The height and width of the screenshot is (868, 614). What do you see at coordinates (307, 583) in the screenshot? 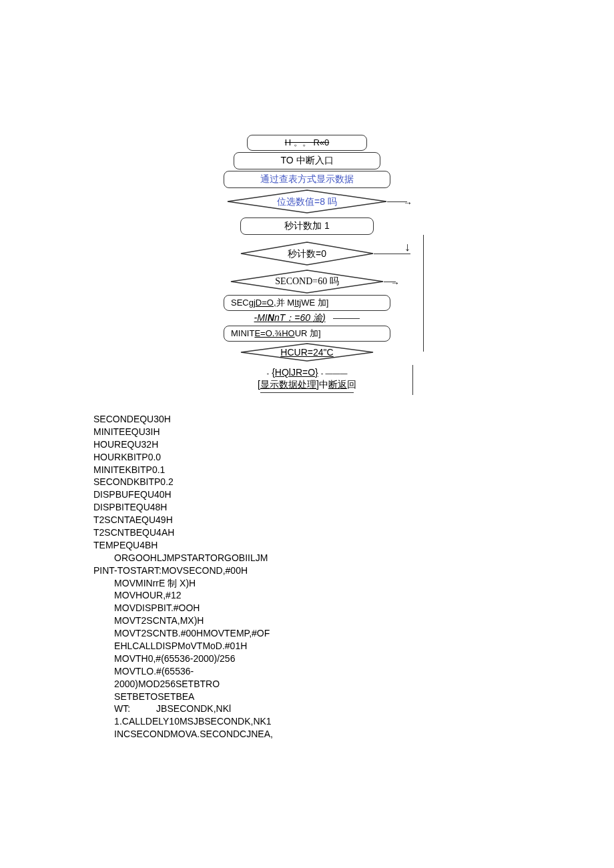
I see `code-line: MOVMINrrE 制 X)H` at bounding box center [307, 583].